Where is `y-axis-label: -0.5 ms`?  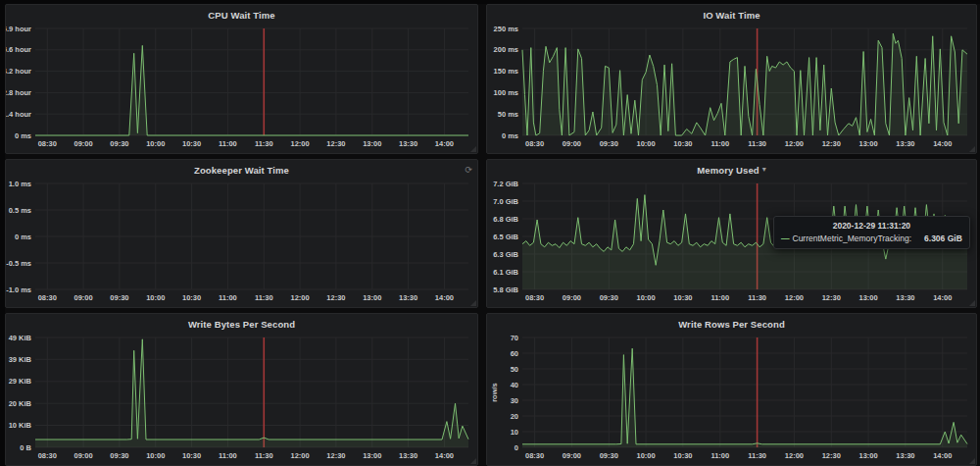 y-axis-label: -0.5 ms is located at coordinates (19, 263).